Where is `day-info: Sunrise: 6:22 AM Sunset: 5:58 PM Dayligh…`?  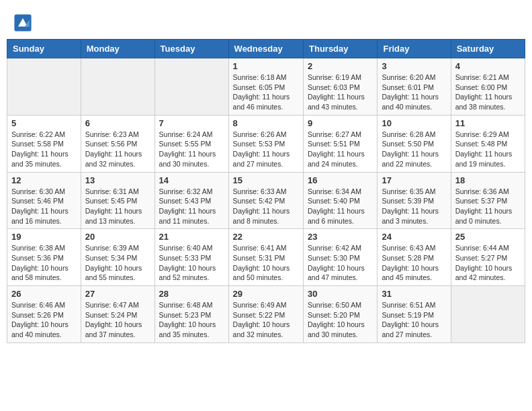
day-info: Sunrise: 6:22 AM Sunset: 5:58 PM Dayligh… is located at coordinates (44, 149).